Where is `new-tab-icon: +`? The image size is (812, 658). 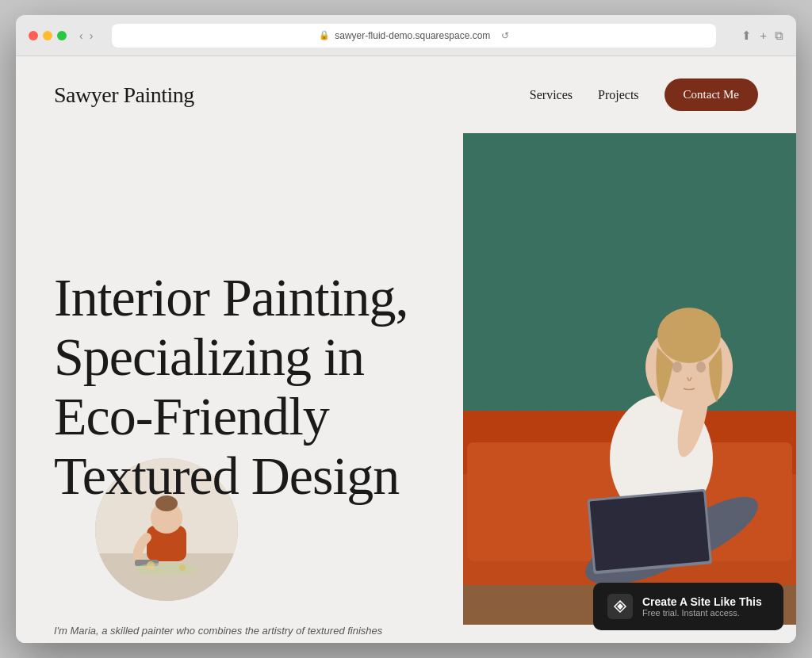 new-tab-icon: + is located at coordinates (763, 36).